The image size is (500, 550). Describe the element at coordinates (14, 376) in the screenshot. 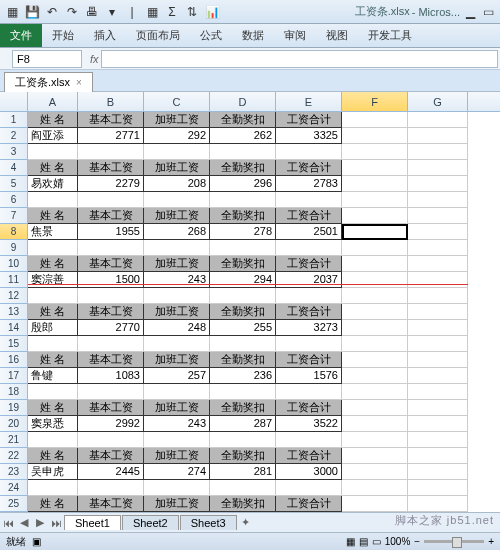

I see `row-17: 17` at that location.